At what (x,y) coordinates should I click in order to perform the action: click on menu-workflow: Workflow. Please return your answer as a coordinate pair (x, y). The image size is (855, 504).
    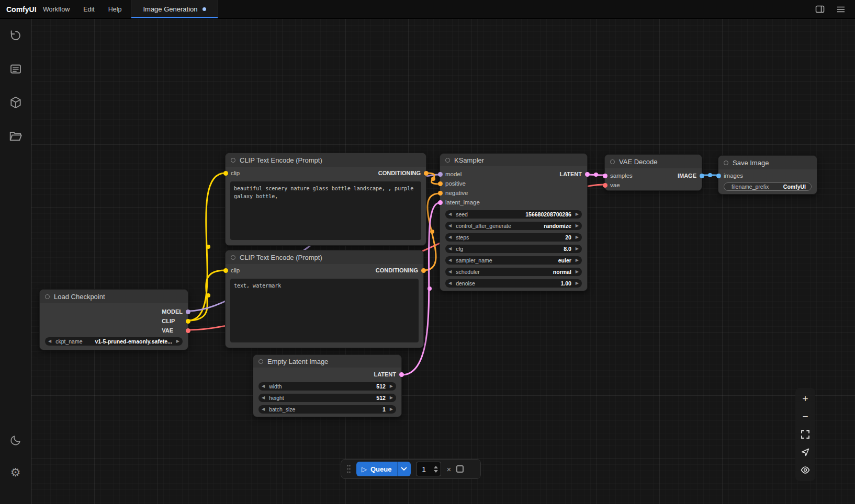
    Looking at the image, I should click on (57, 9).